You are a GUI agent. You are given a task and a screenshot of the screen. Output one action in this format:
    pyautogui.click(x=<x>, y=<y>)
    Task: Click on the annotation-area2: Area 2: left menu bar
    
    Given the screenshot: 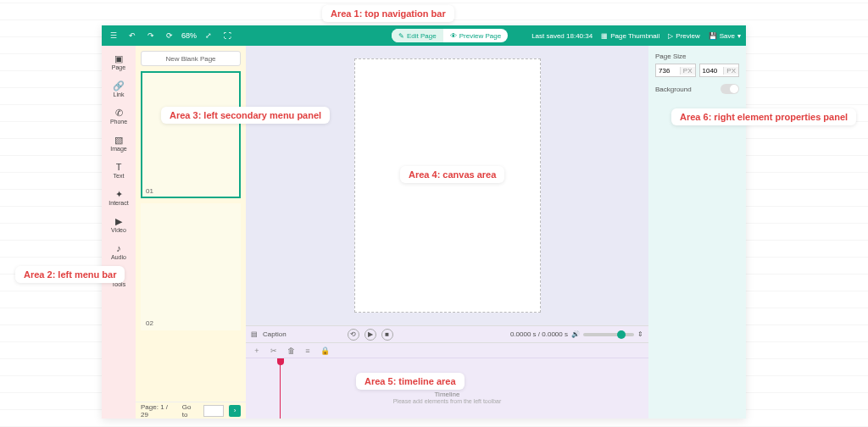 What is the action you would take?
    pyautogui.click(x=70, y=274)
    